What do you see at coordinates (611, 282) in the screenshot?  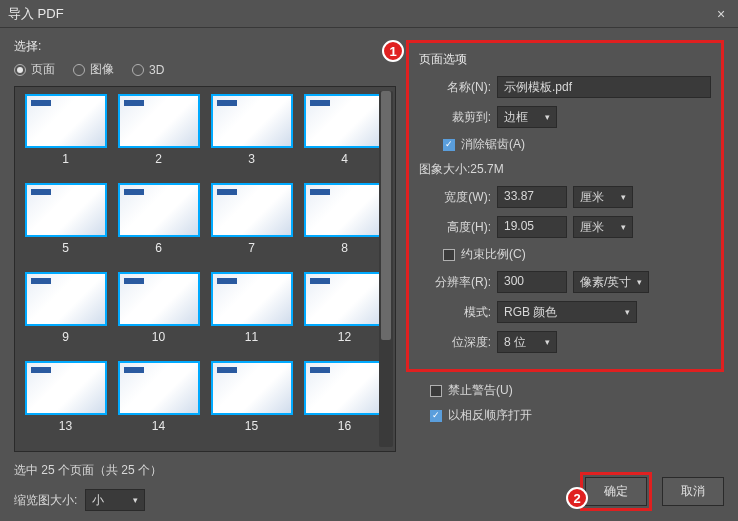 I see `resolution-unit-select: 像素/英寸▾` at bounding box center [611, 282].